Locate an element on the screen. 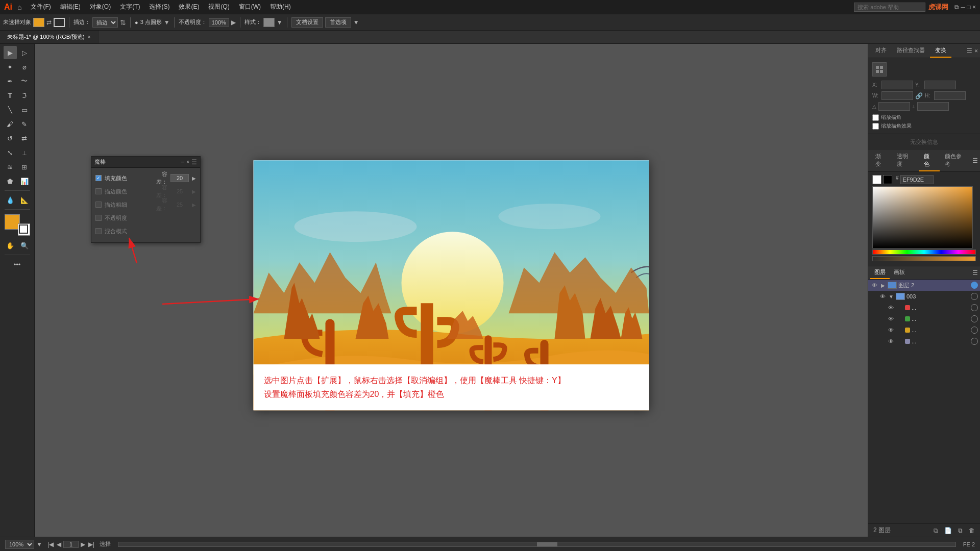  measure-tool: 📐 is located at coordinates (24, 200).